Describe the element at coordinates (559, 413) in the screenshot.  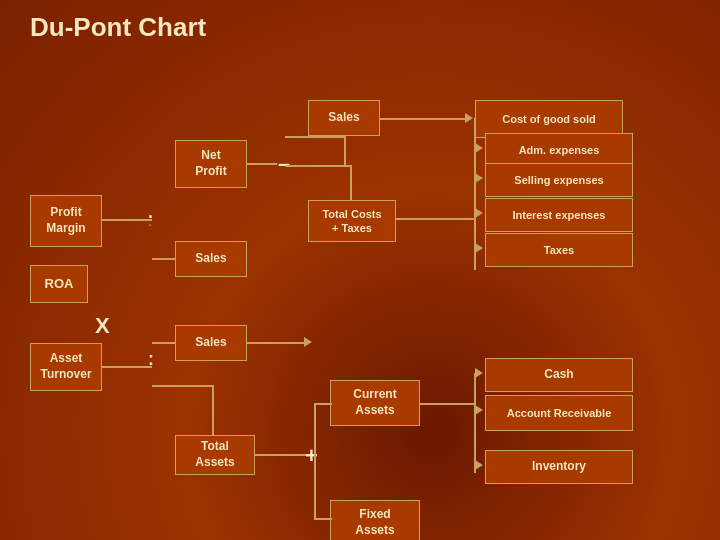
I see `account-receivable-box: Account Receivable` at that location.